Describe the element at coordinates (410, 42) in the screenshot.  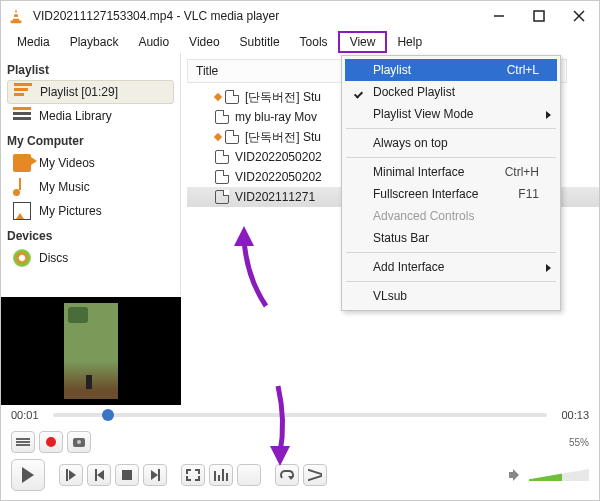
I see `menu-help: Help` at that location.